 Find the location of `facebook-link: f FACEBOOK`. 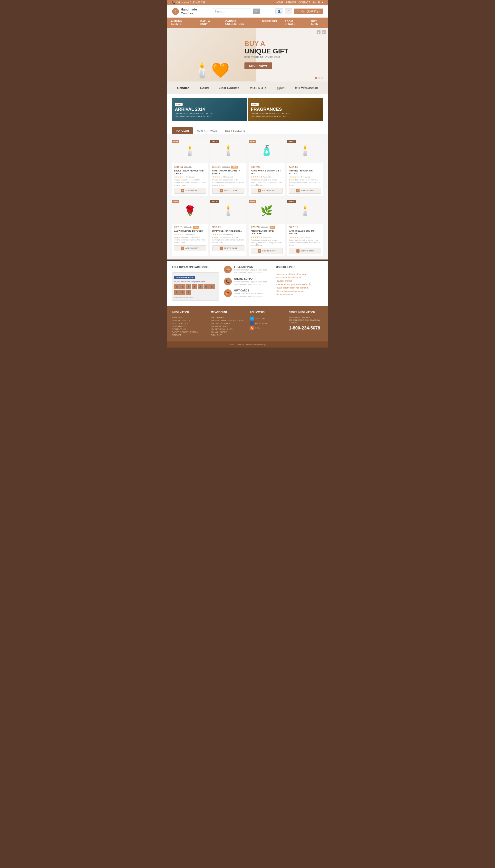

facebook-link: f FACEBOOK is located at coordinates (267, 323).